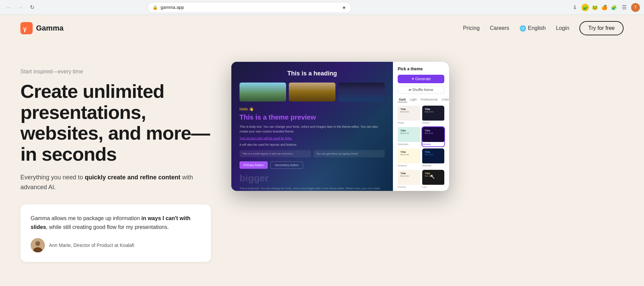 Image resolution: width=644 pixels, height=286 pixels. What do you see at coordinates (312, 189) in the screenshot?
I see `ss-footer: This is body text. You can change the fo…` at bounding box center [312, 189].